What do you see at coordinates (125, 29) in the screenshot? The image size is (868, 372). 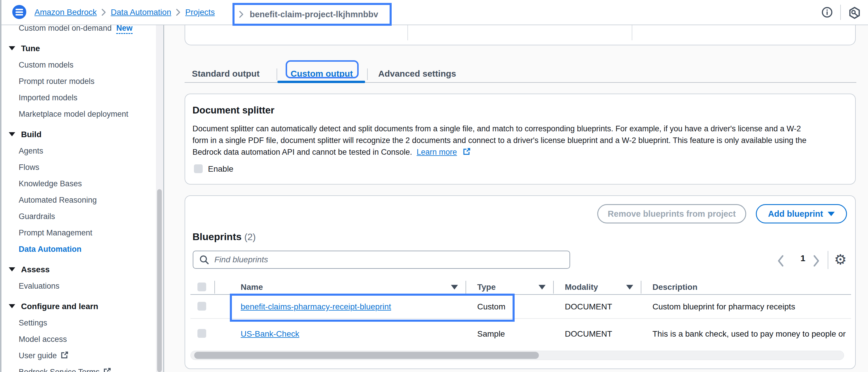 I see `new-badge: New` at bounding box center [125, 29].